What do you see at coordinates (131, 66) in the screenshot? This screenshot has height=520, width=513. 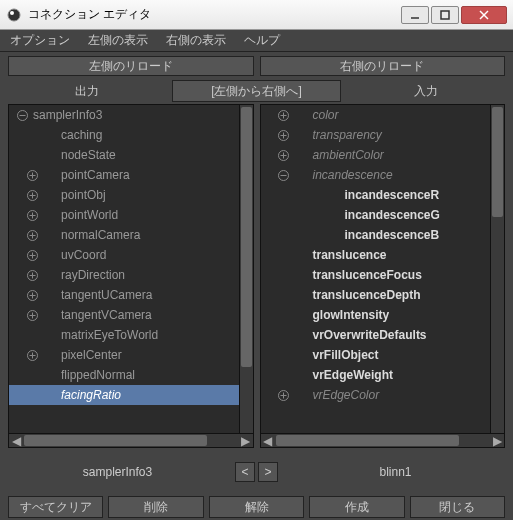 I see `reload-left-button: 左側のリロード` at bounding box center [131, 66].